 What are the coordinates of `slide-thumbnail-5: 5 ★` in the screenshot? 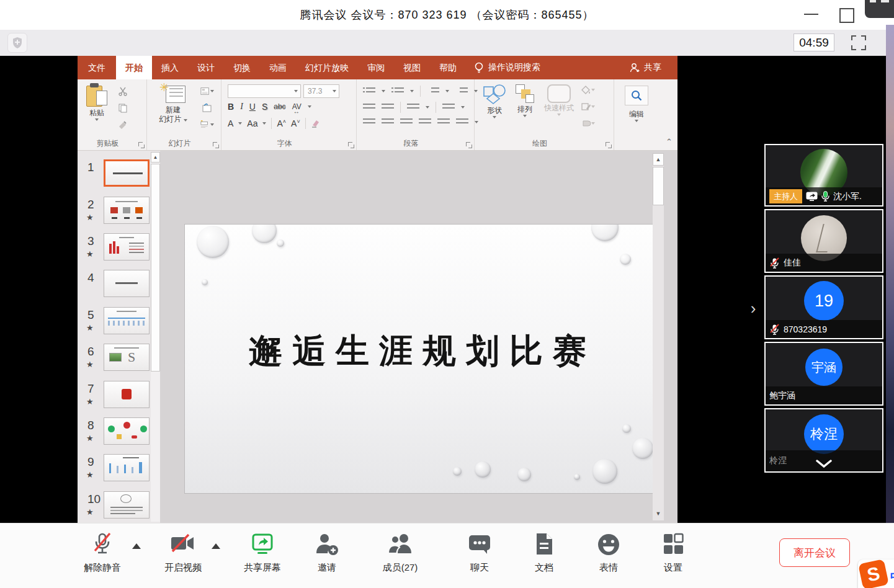 It's located at (119, 324).